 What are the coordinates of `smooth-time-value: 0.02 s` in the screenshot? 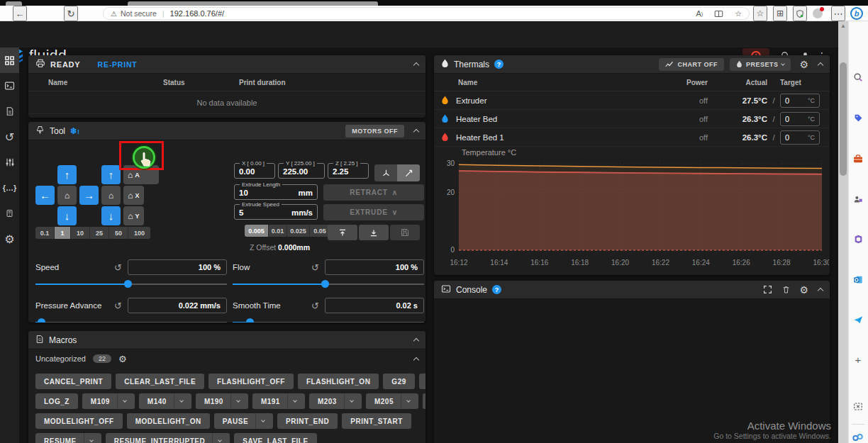 It's located at (374, 305).